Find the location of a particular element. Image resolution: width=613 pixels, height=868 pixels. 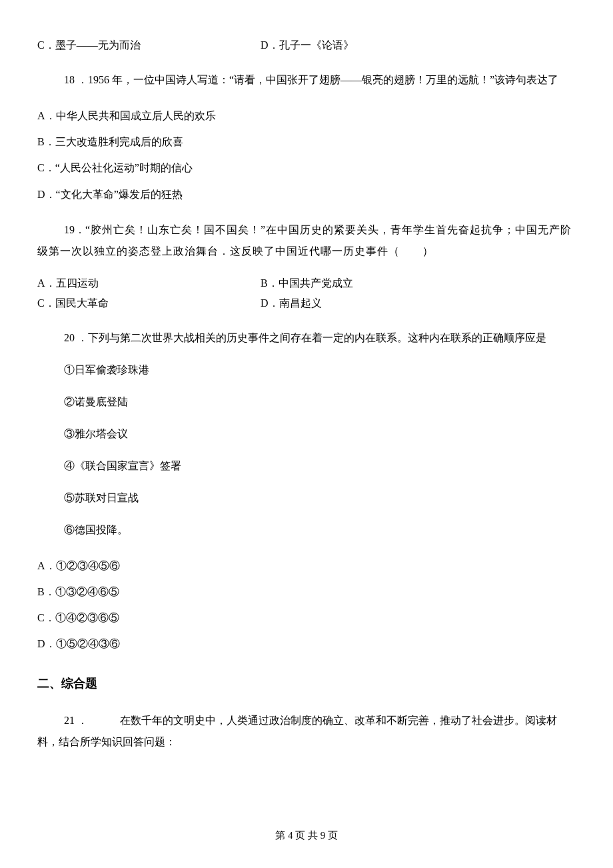

q18-option-d: D．“文化大革命”爆发后的狂热 is located at coordinates (306, 195).